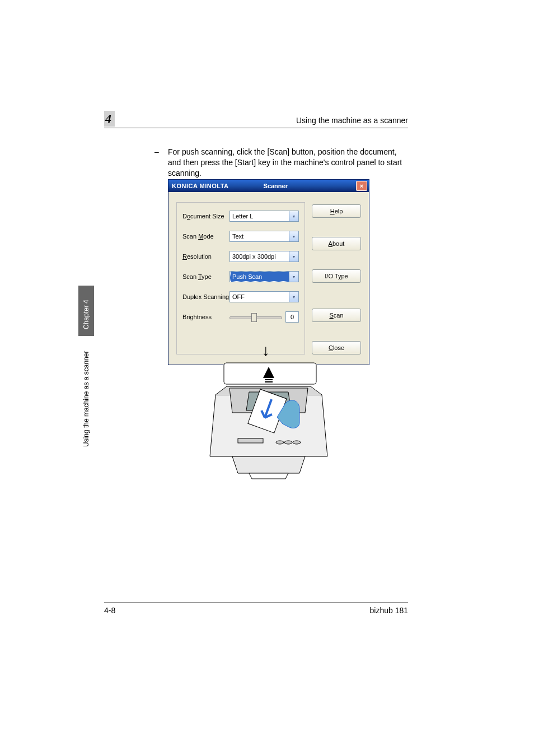  Describe the element at coordinates (336, 315) in the screenshot. I see `scan-button: Scan` at that location.